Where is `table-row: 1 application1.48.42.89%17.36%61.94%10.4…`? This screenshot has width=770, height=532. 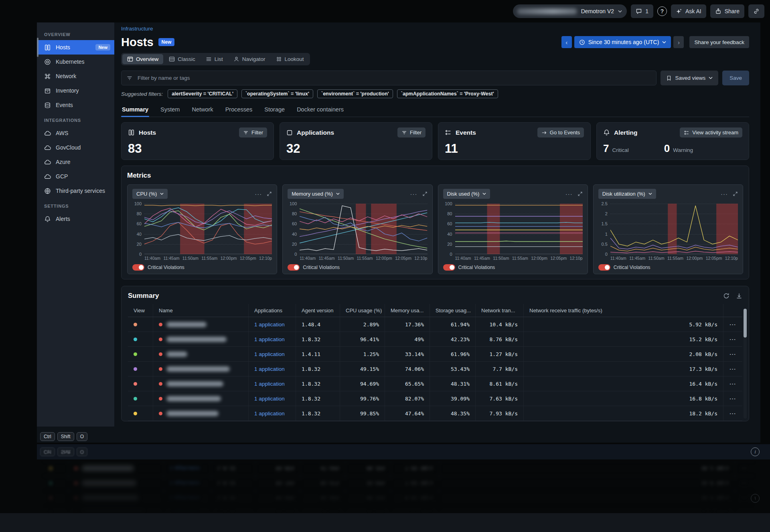
table-row: 1 application1.48.42.89%17.36%61.94%10.4… is located at coordinates (435, 325).